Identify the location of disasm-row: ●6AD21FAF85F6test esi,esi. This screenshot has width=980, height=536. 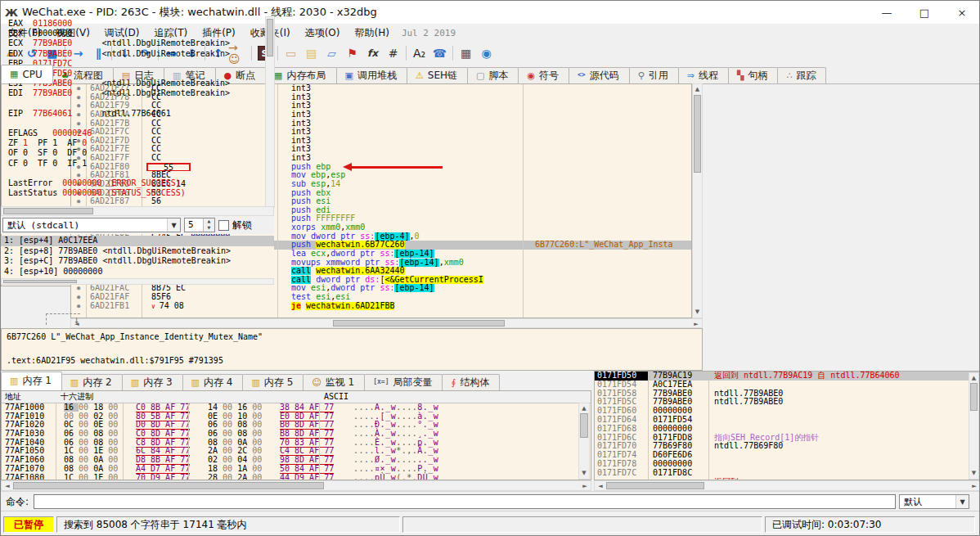
(381, 298).